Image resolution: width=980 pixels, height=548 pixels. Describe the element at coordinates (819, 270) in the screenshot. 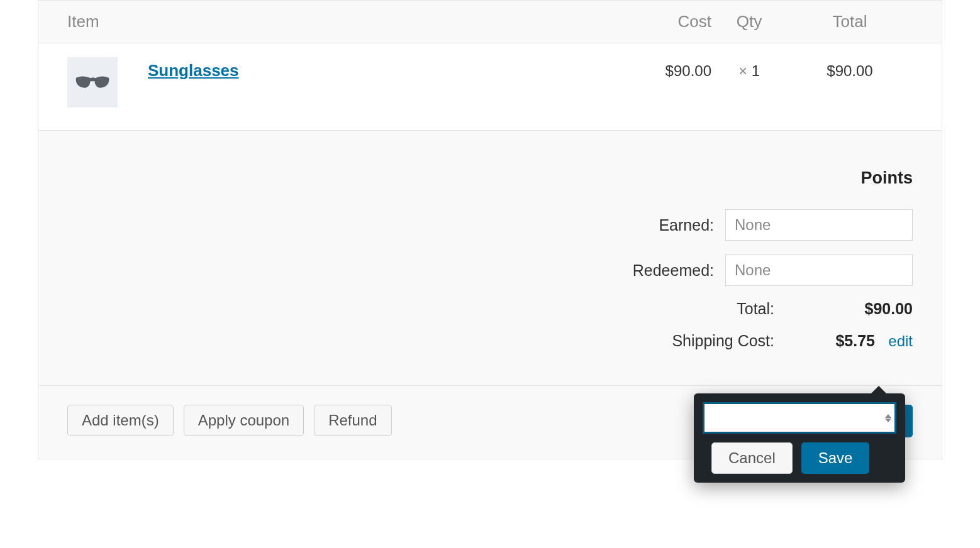

I see `redeemed-input: None` at that location.